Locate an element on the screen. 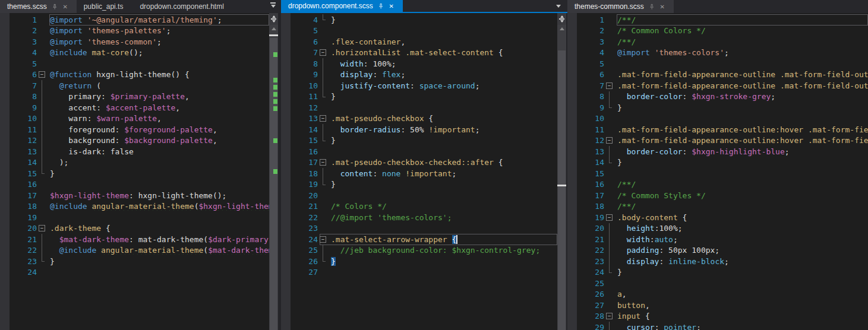 Image resolution: width=868 pixels, height=330 pixels. line-number: 29 is located at coordinates (586, 326).